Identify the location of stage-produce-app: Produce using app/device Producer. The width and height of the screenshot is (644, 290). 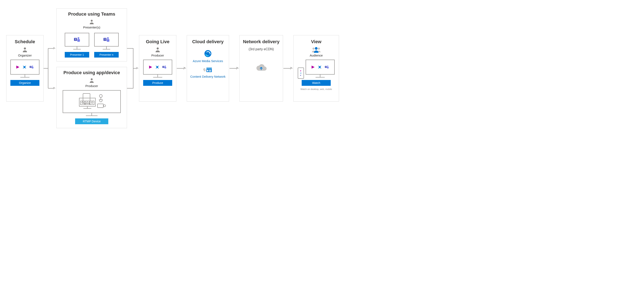
(92, 98).